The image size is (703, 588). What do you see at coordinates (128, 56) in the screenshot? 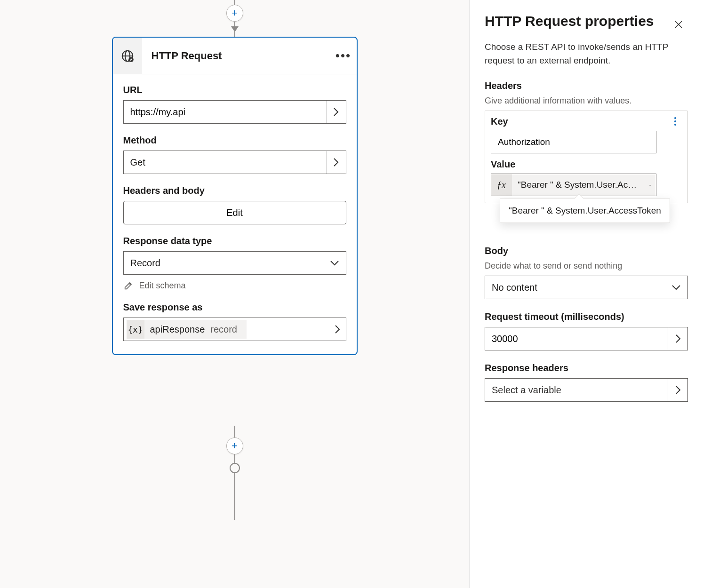
I see `http-icon` at bounding box center [128, 56].